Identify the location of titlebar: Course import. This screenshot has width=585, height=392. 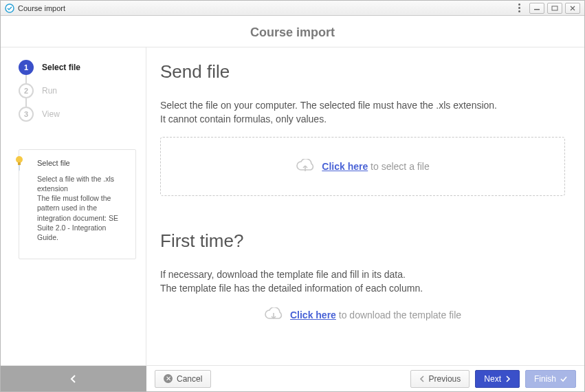
(293, 8).